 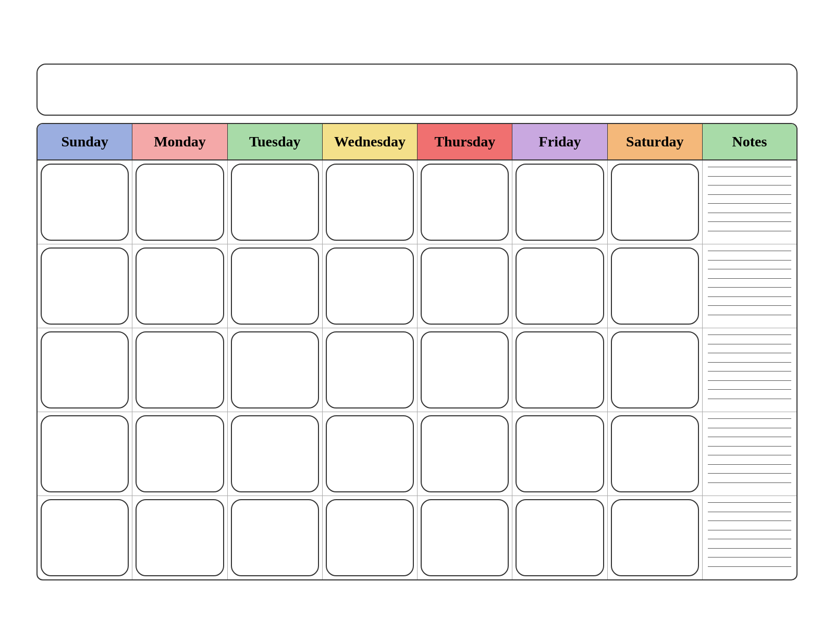 I want to click on week3-monday, so click(x=180, y=370).